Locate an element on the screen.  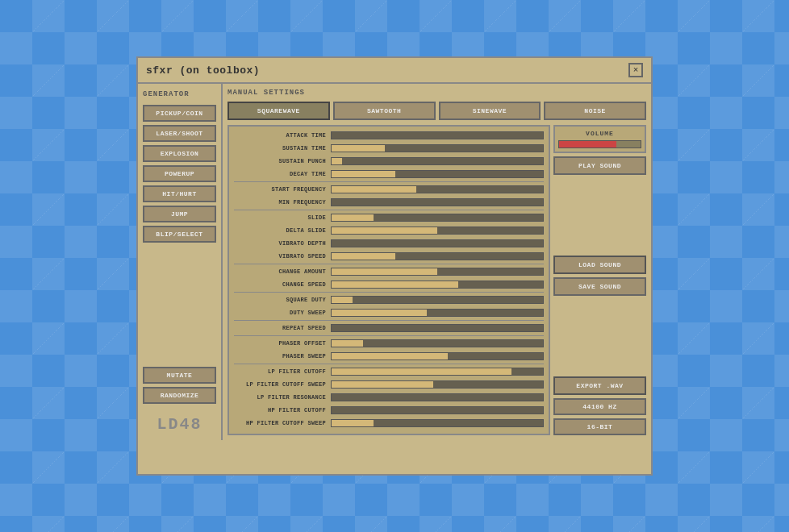
bit-depth-button: 16-BIT is located at coordinates (600, 427).